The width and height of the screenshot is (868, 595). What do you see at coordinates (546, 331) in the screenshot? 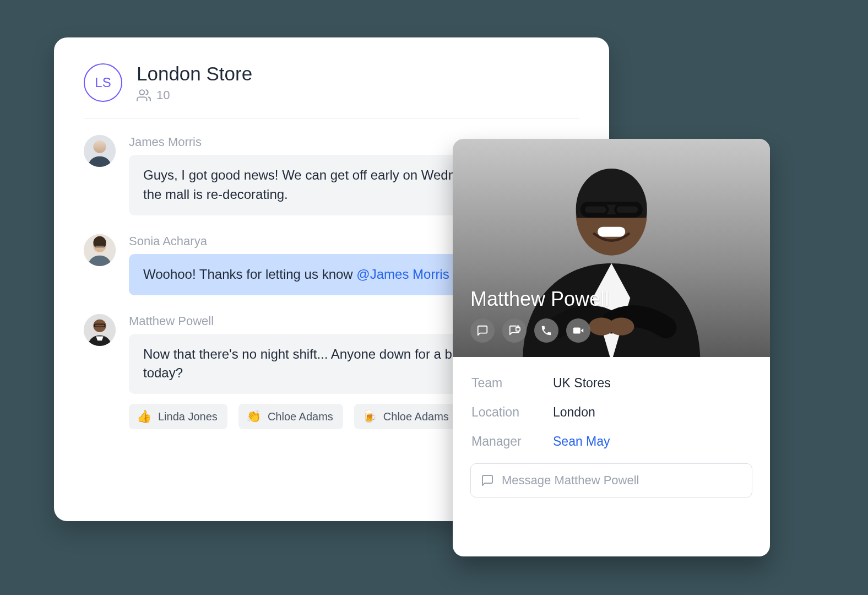
I see `phone-icon` at bounding box center [546, 331].